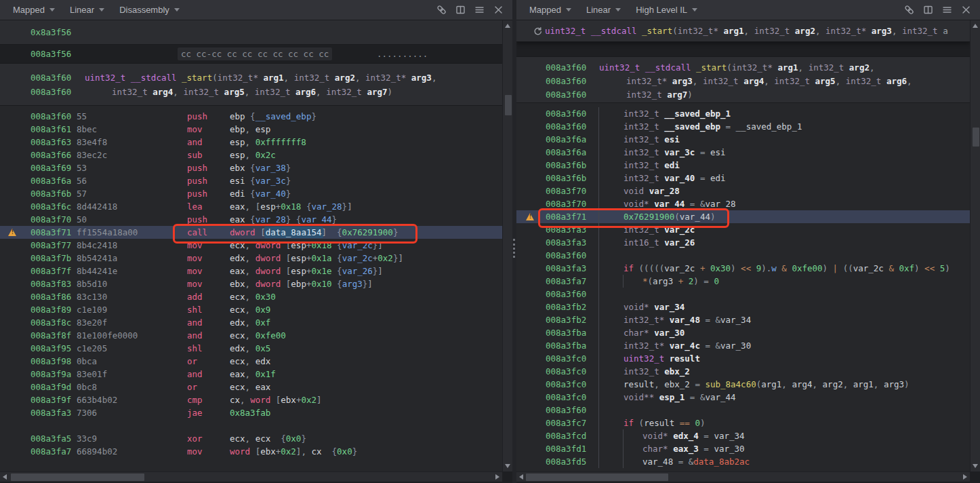  I want to click on disasm-row: 008a3f838b5d10movebx, dword [ebp+0x10 {a…, so click(251, 284).